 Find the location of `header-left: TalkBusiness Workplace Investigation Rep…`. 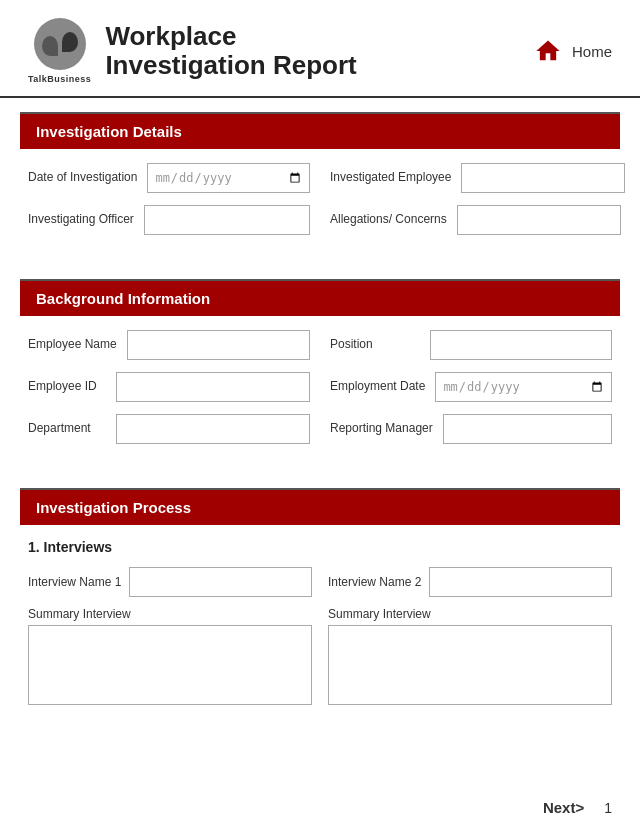

header-left: TalkBusiness Workplace Investigation Rep… is located at coordinates (192, 51).